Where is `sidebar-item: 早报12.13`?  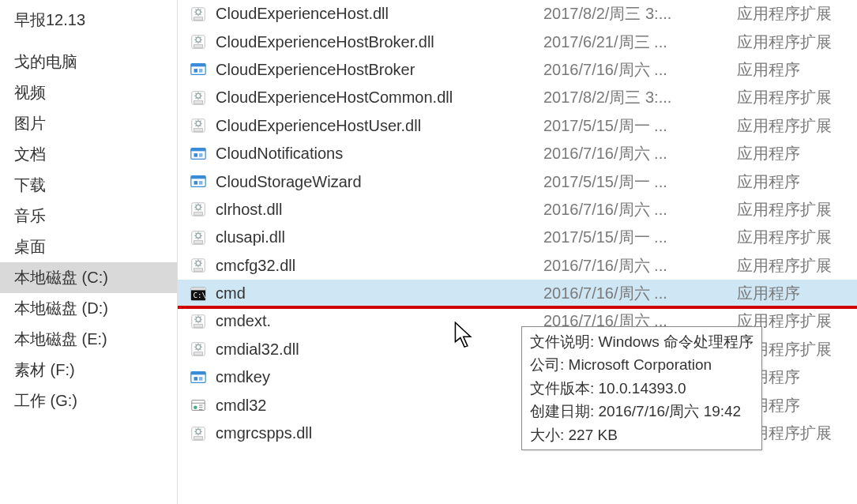
sidebar-item: 早报12.13 is located at coordinates (88, 21).